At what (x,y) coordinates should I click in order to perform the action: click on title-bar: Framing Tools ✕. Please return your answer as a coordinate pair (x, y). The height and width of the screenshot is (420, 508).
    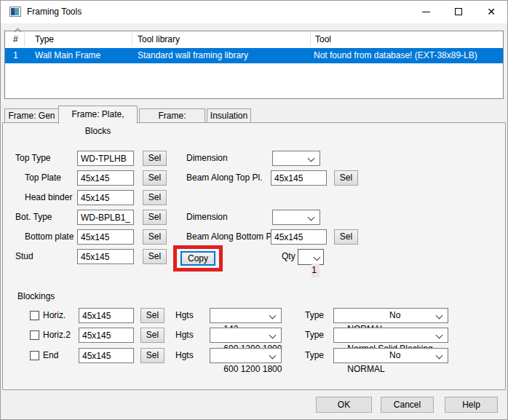
    Looking at the image, I should click on (254, 12).